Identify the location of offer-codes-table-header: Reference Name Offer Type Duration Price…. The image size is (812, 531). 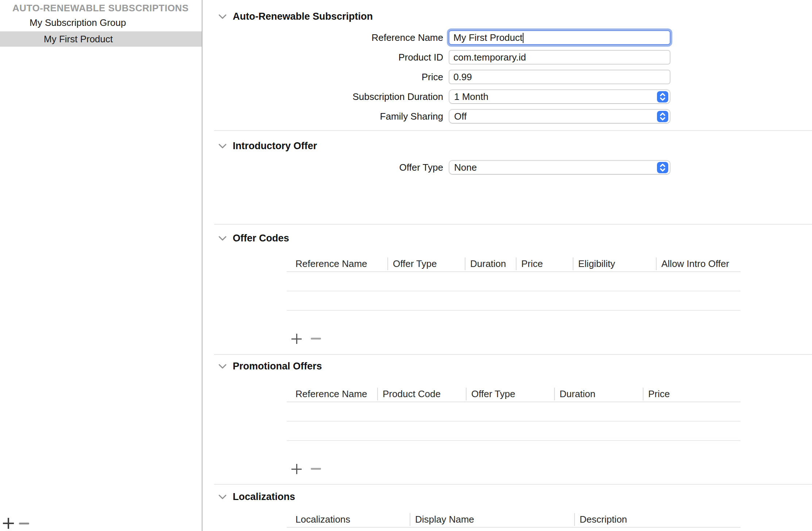
(514, 264).